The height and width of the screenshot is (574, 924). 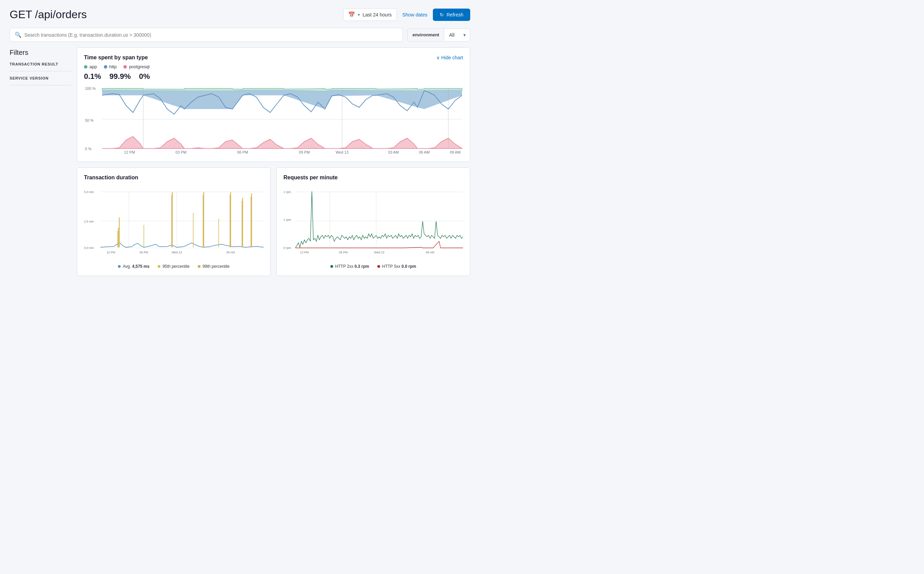 What do you see at coordinates (216, 266) in the screenshot?
I see `legend-99th-label: 99th percentile` at bounding box center [216, 266].